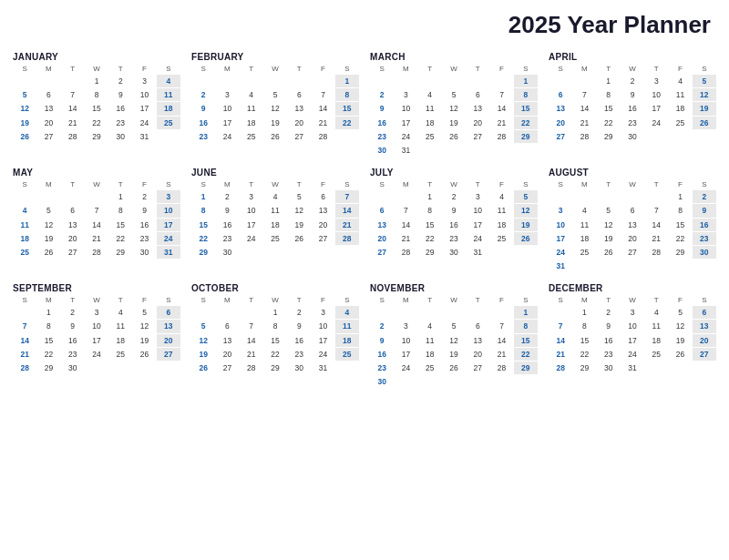 The height and width of the screenshot is (560, 729). I want to click on week-row: 567891011, so click(97, 95).